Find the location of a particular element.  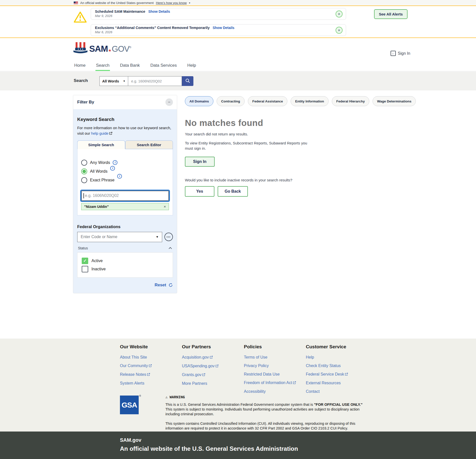

alert-title: Exclusions “Additional Comments” Content… is located at coordinates (152, 28).